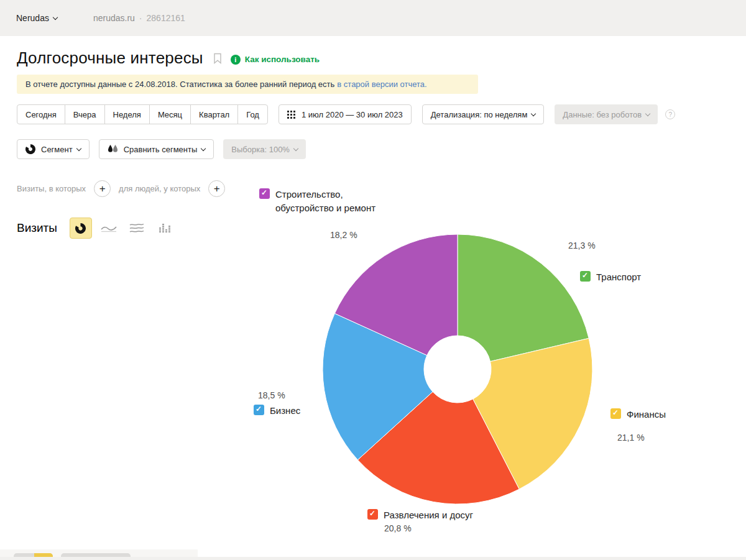 Image resolution: width=746 pixels, height=560 pixels. I want to click on period-button-group: Сегодня Вчера Неделя Месяц Квартал Год, so click(142, 114).